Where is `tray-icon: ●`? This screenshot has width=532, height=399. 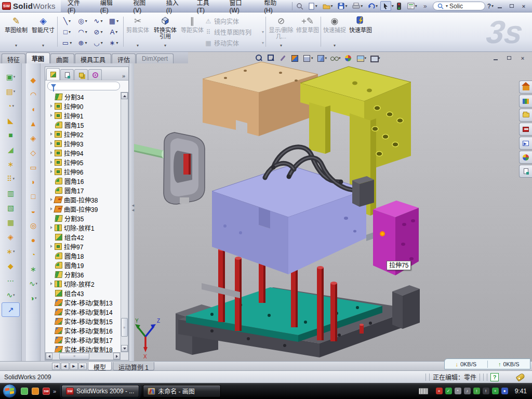 tray-icon: ● is located at coordinates (505, 391).